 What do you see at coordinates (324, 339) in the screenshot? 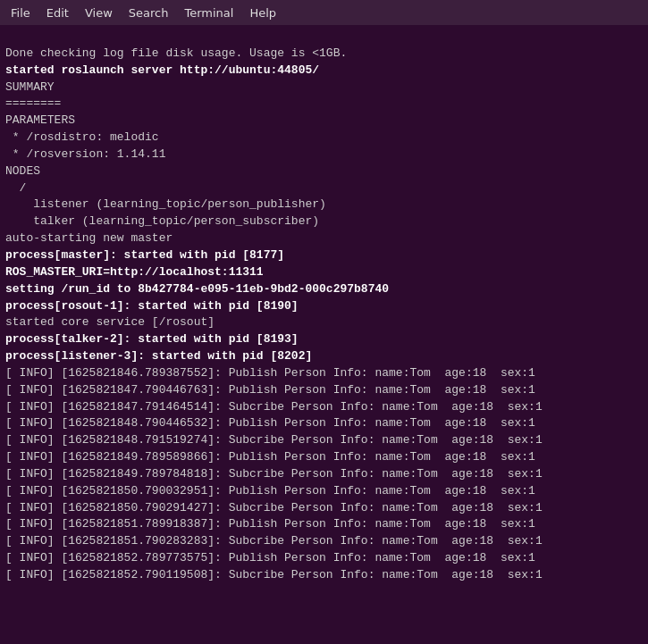
I see `terminal-line: process[talker-2]: started with pid [819…` at bounding box center [324, 339].